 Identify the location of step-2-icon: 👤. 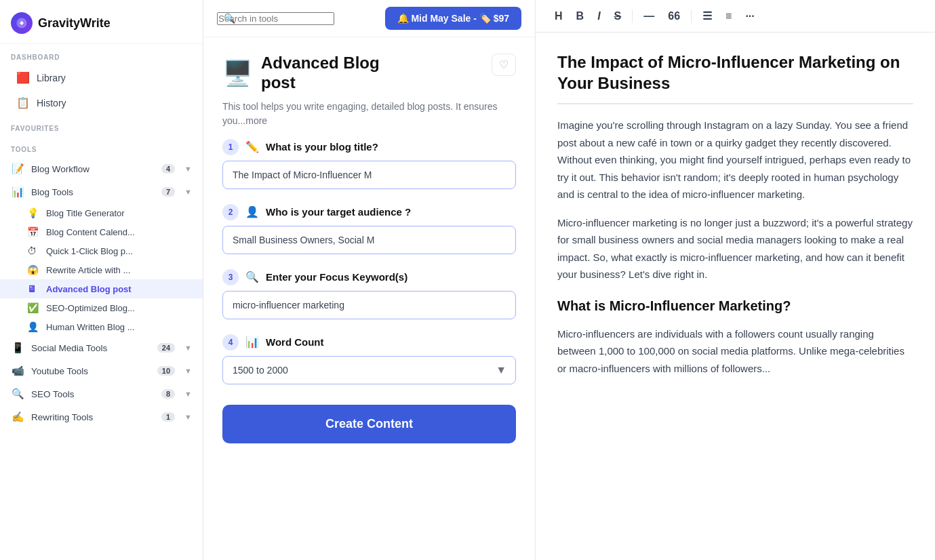
(252, 212).